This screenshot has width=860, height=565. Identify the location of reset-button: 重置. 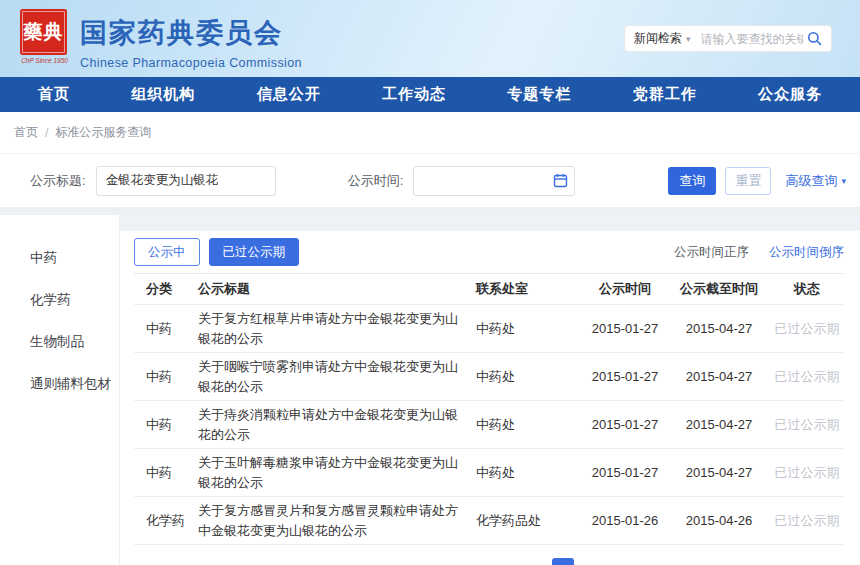
(748, 181).